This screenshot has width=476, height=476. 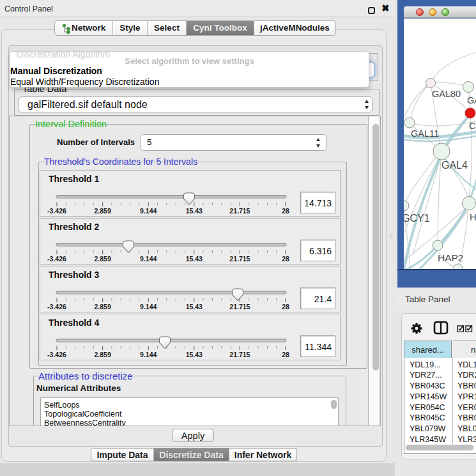 What do you see at coordinates (451, 258) in the screenshot?
I see `svg-text: HAP2` at bounding box center [451, 258].